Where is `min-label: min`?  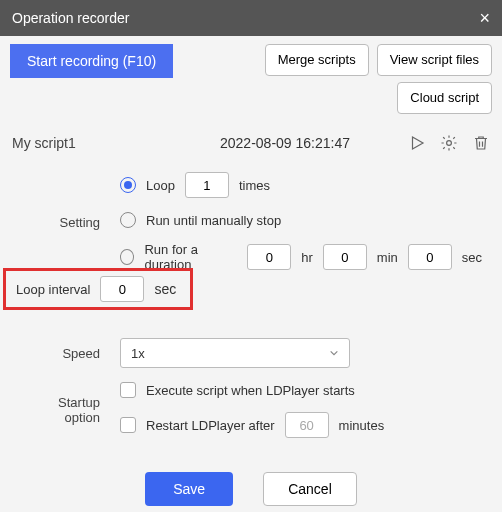
min-label: min is located at coordinates (388, 258).